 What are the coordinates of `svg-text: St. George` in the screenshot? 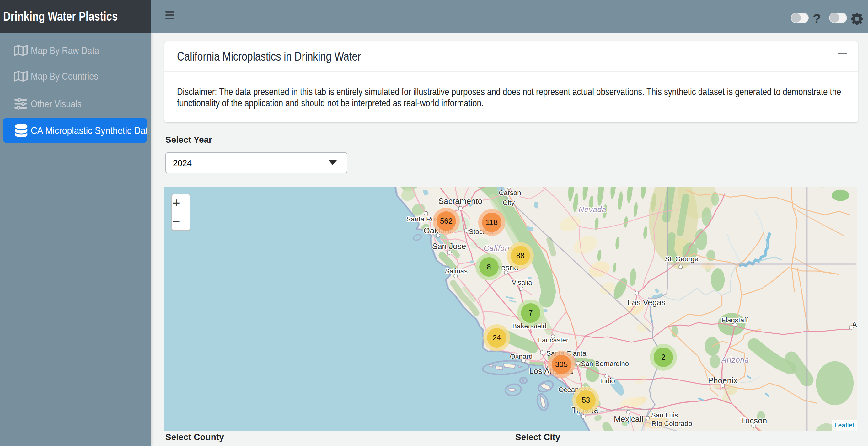 It's located at (681, 259).